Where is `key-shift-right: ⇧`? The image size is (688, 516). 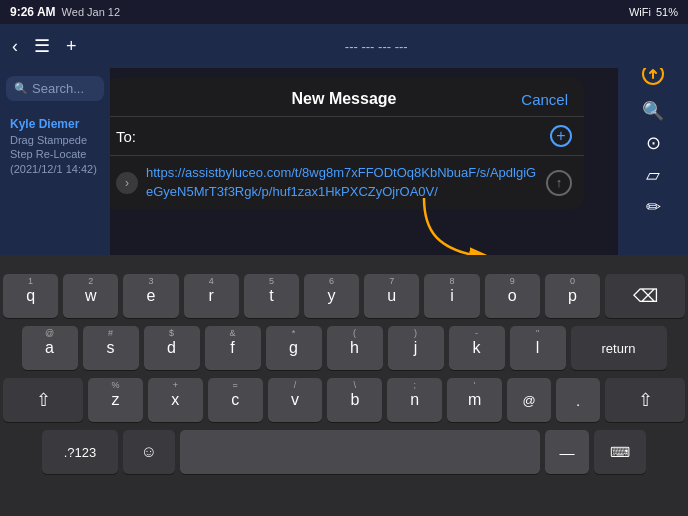 key-shift-right: ⇧ is located at coordinates (645, 400).